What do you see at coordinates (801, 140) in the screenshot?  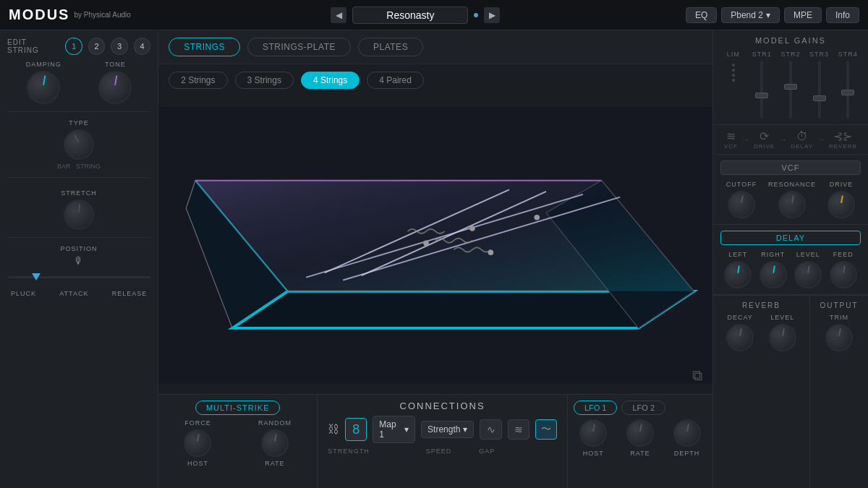 I see `delay-fx-col: ⏱ DELAY` at bounding box center [801, 140].